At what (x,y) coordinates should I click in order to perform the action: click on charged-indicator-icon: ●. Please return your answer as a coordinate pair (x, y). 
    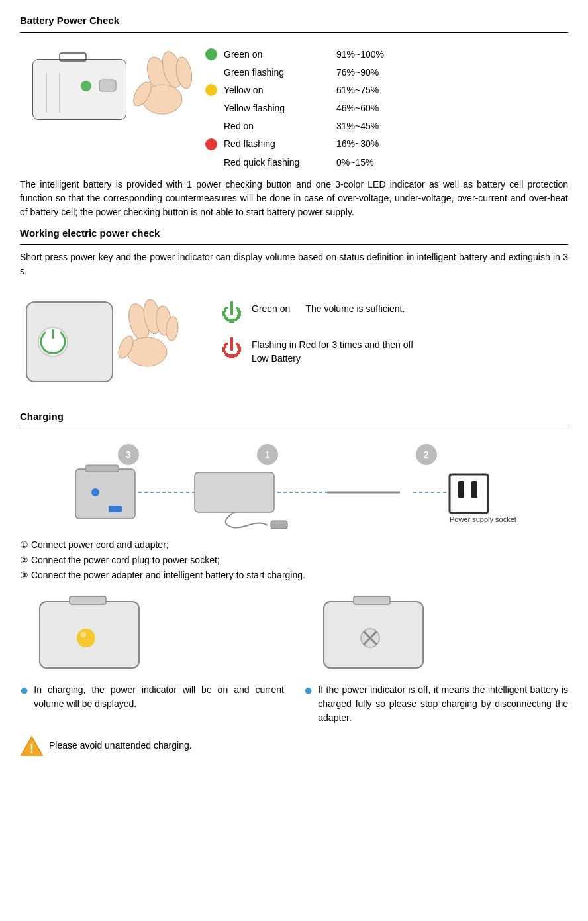
    Looking at the image, I should click on (309, 690).